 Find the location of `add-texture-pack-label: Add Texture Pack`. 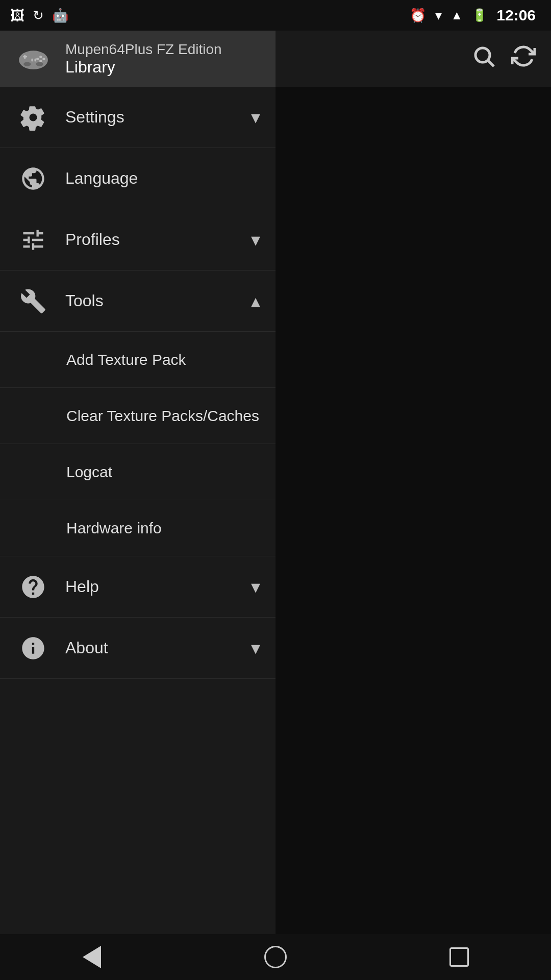

add-texture-pack-label: Add Texture Pack is located at coordinates (127, 360).